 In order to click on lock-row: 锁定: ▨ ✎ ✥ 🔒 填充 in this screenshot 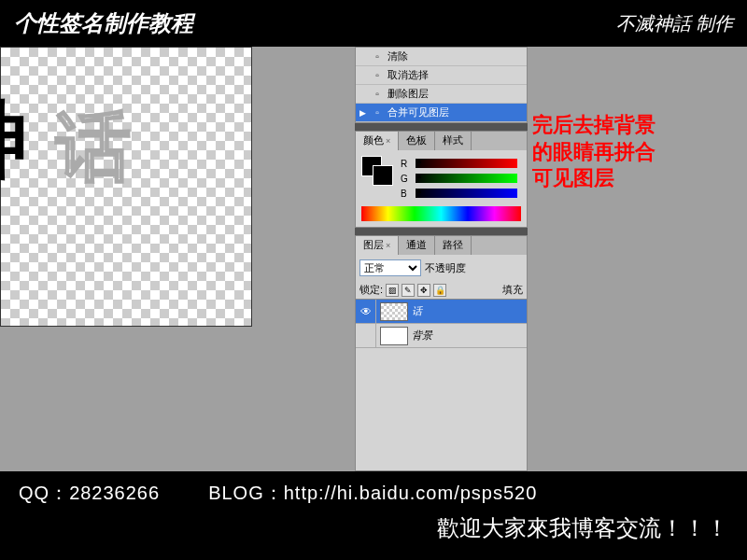, I will do `click(441, 289)`.